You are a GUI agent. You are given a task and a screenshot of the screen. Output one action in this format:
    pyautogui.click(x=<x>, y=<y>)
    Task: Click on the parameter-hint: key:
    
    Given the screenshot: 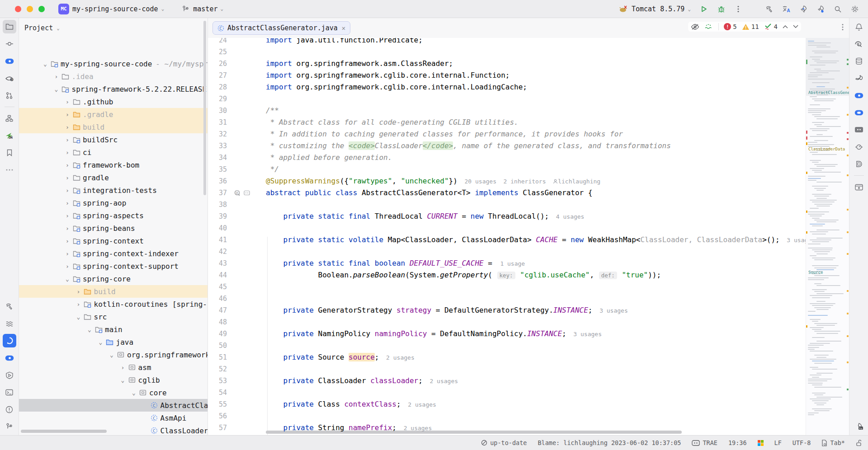 What is the action you would take?
    pyautogui.click(x=506, y=276)
    